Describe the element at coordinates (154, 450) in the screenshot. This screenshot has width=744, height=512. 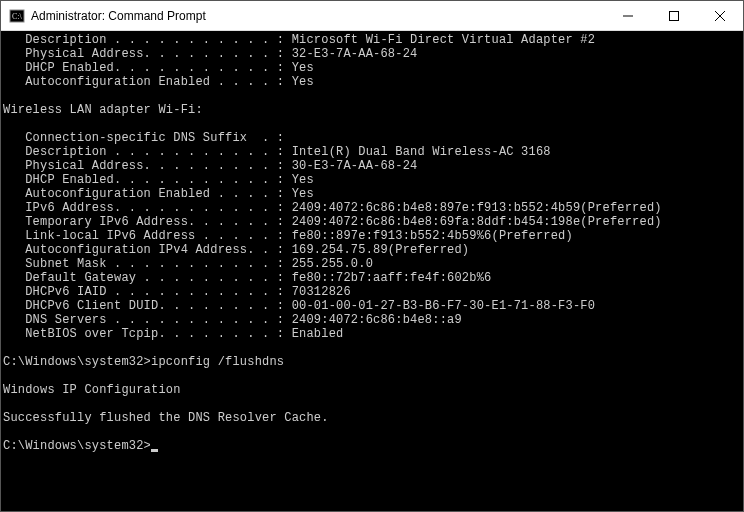
I see `cursor` at that location.